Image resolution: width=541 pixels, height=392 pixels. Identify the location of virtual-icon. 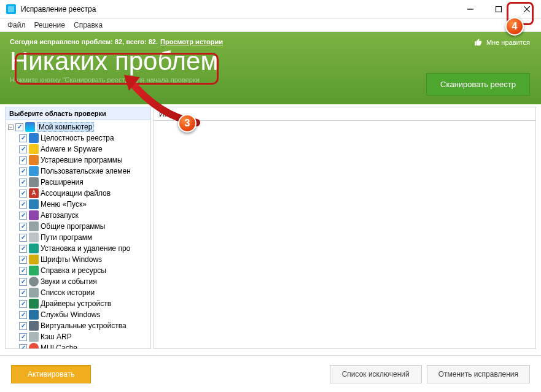
(34, 326).